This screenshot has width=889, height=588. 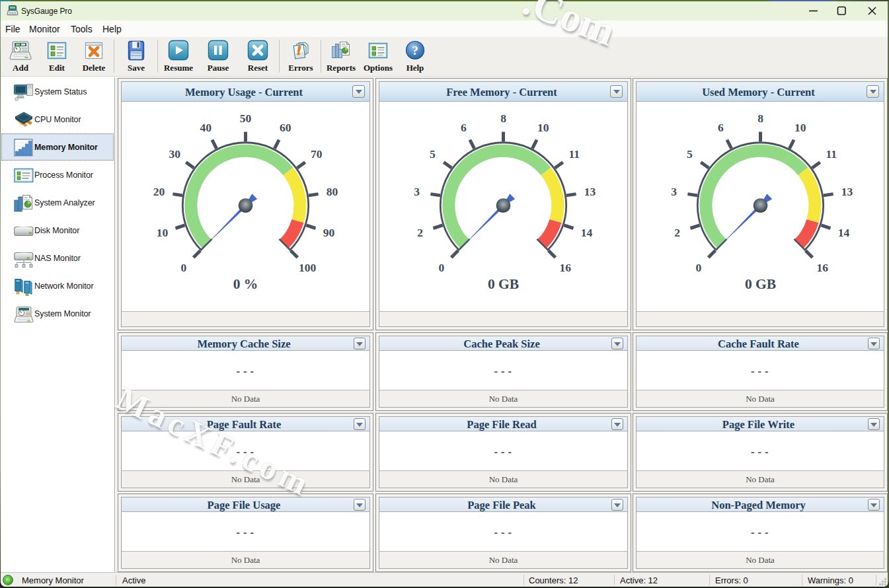 I want to click on svg-text: 80, so click(x=332, y=192).